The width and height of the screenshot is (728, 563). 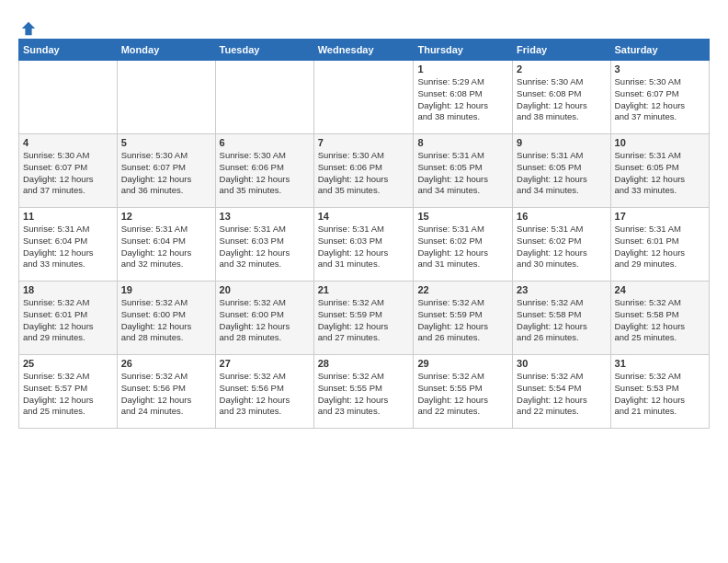 What do you see at coordinates (364, 392) in the screenshot?
I see `calendar-week-row: 25Sunrise: 5:32 AM Sunset: 5:57 PM Dayli…` at bounding box center [364, 392].